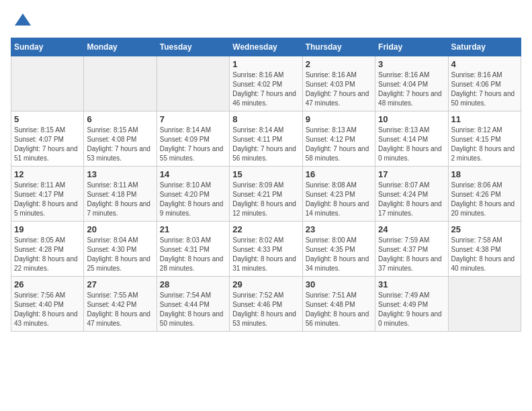 The width and height of the screenshot is (532, 411). Describe the element at coordinates (339, 144) in the screenshot. I see `day-info: Sunrise: 8:13 AM Sunset: 4:12 PM Dayligh…` at that location.